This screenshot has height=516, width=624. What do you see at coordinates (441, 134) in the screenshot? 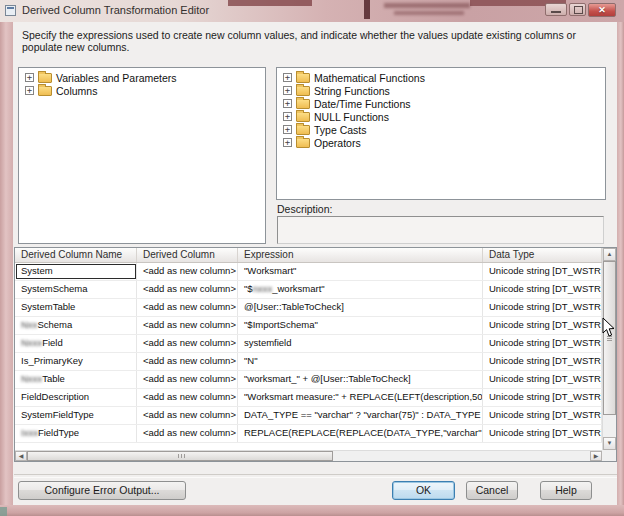
I see `functions-tree-panel: + Mathematical Functions + String Functi…` at bounding box center [441, 134].